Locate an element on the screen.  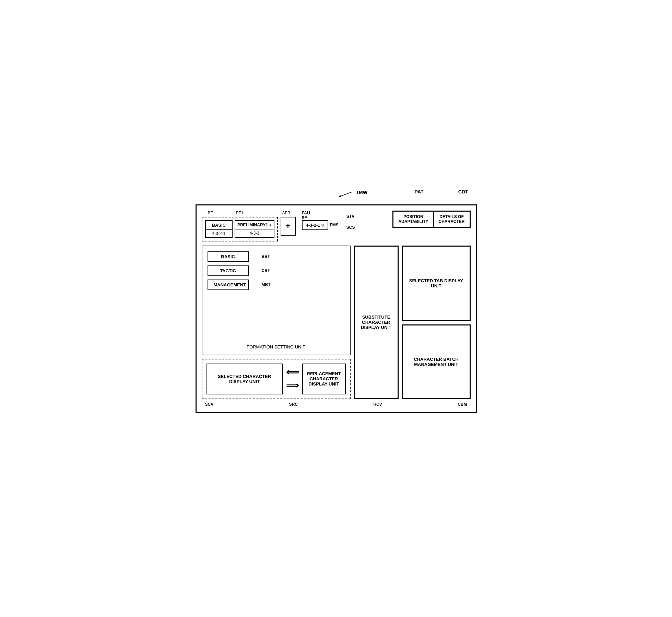
bottom-dashed-section: SELECTED CHARACTER DISPLAY UNIT ⟸ ⟹ REPL… is located at coordinates (276, 379).